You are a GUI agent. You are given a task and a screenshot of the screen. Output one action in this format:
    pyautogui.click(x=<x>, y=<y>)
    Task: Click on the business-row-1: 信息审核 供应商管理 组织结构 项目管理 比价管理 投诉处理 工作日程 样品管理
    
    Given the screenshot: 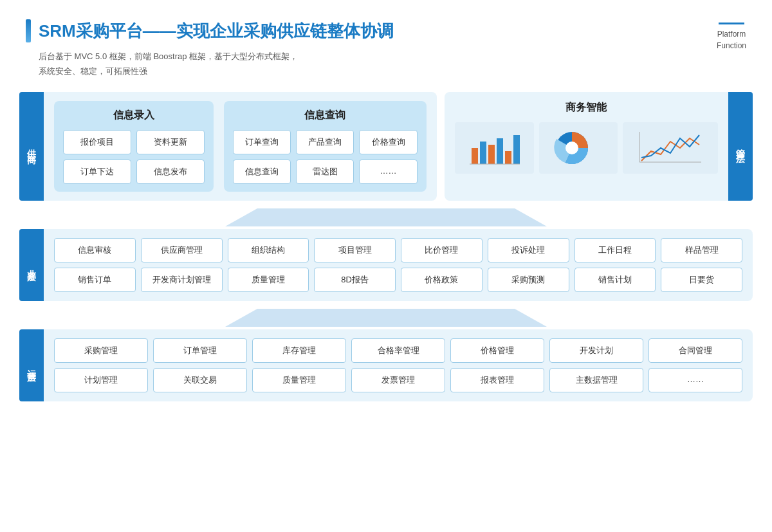 What is the action you would take?
    pyautogui.click(x=398, y=250)
    